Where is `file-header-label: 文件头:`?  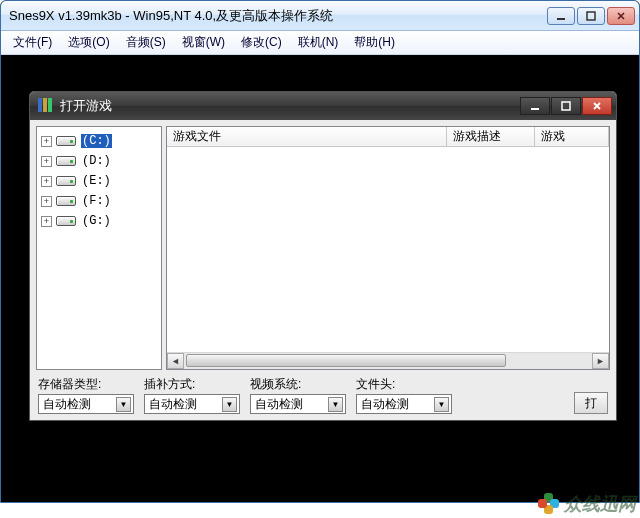 file-header-label: 文件头: is located at coordinates (404, 384).